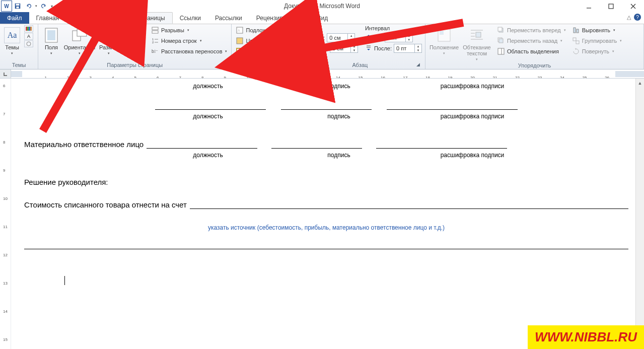  What do you see at coordinates (6, 74) in the screenshot?
I see `tab-selector` at bounding box center [6, 74].